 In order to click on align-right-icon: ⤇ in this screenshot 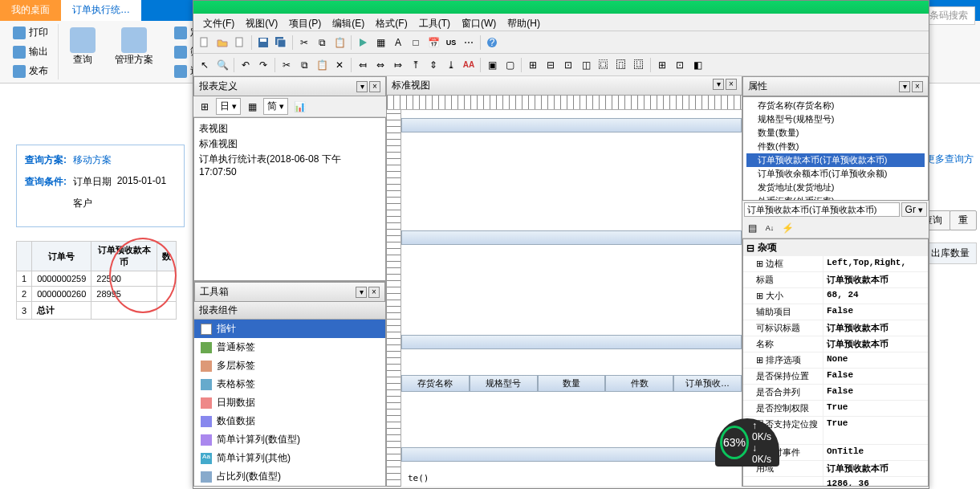, I will do `click(398, 65)`.